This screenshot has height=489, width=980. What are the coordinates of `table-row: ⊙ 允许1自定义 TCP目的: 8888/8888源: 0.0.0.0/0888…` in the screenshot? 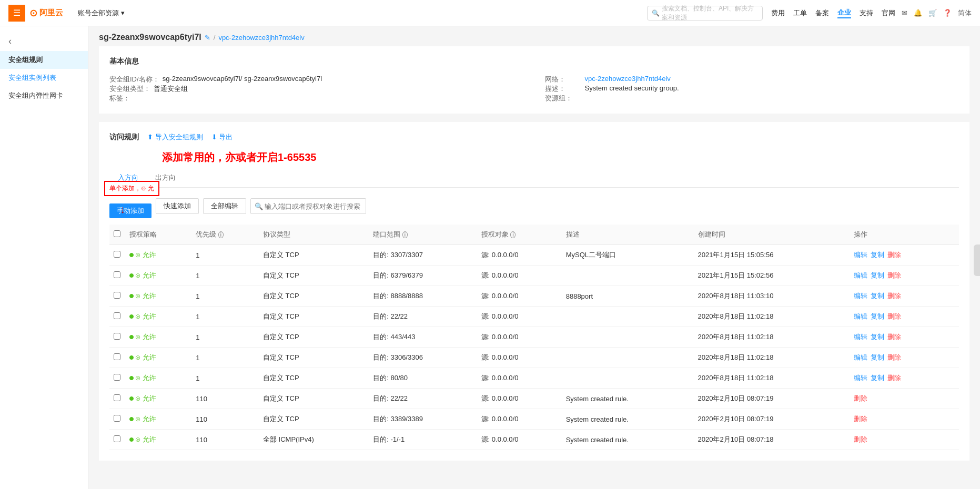 It's located at (534, 297).